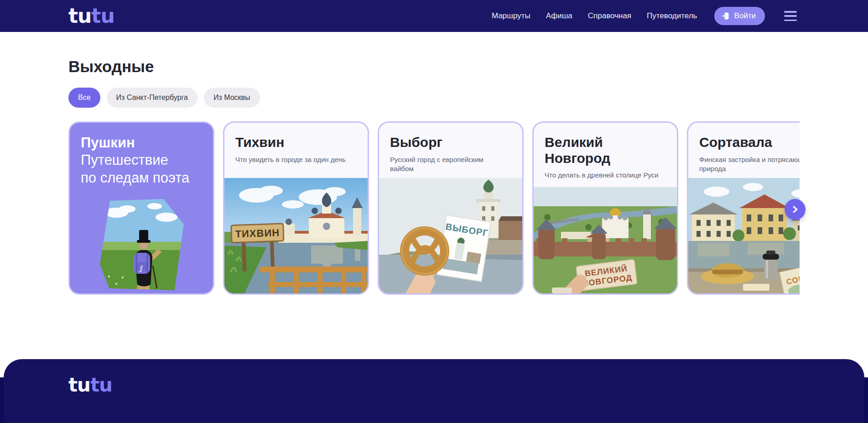 The width and height of the screenshot is (868, 423). What do you see at coordinates (605, 208) in the screenshot?
I see `card-veliky-novgorod: Великий Новгород Что делать в древней ст…` at bounding box center [605, 208].